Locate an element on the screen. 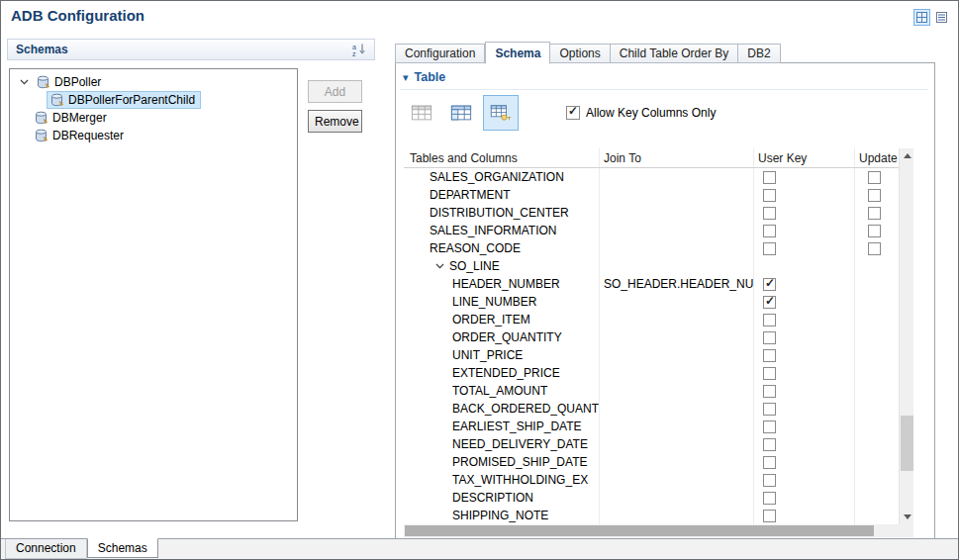 The image size is (959, 560). sort-a-z-icon: a z is located at coordinates (359, 49).